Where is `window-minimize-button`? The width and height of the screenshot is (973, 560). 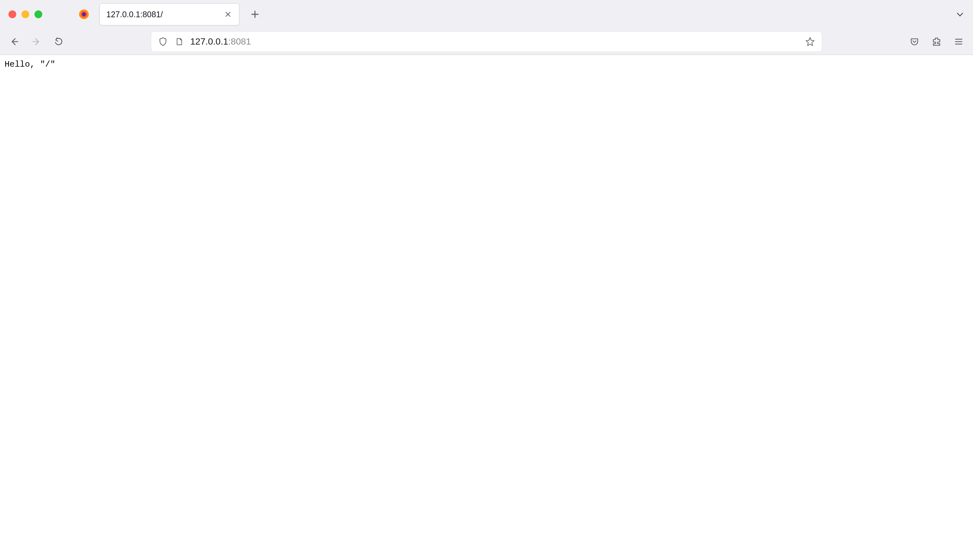 window-minimize-button is located at coordinates (25, 14).